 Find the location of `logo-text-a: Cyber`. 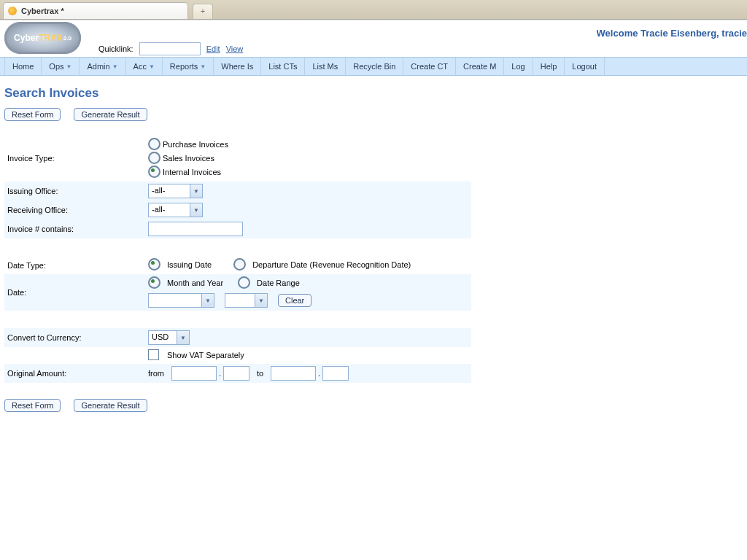

logo-text-a: Cyber is located at coordinates (26, 38).